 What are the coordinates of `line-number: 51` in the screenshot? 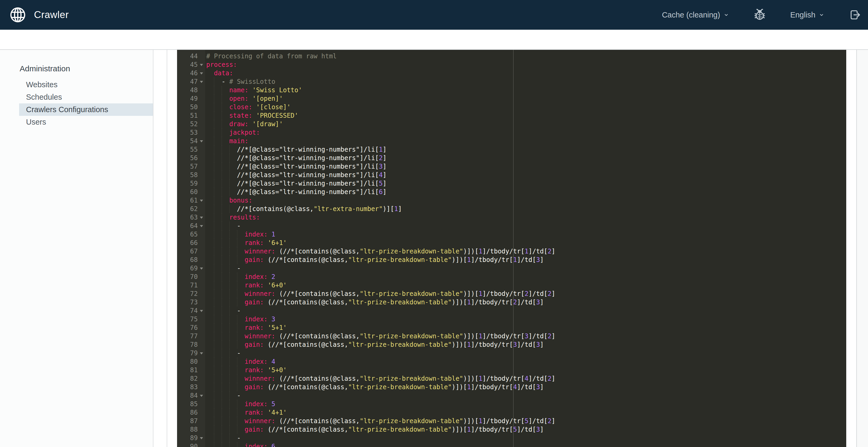 It's located at (187, 116).